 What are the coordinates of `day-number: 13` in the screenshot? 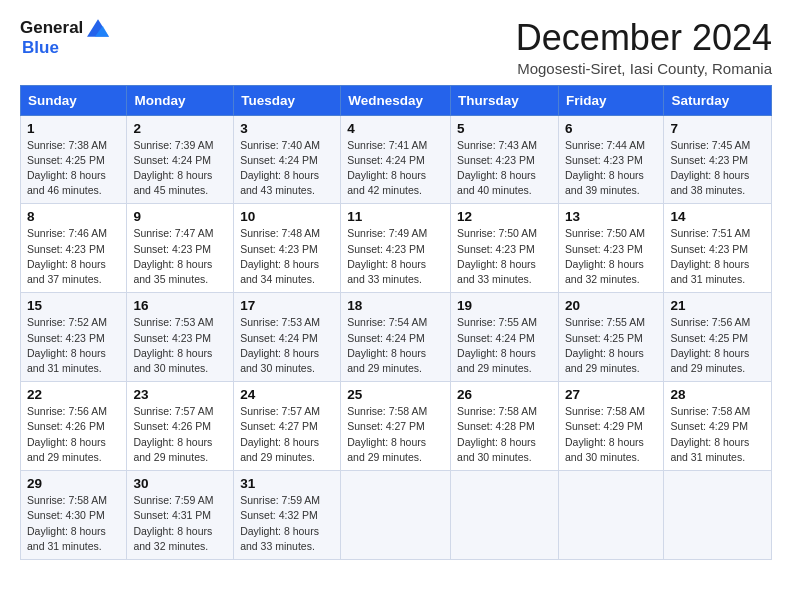 It's located at (612, 216).